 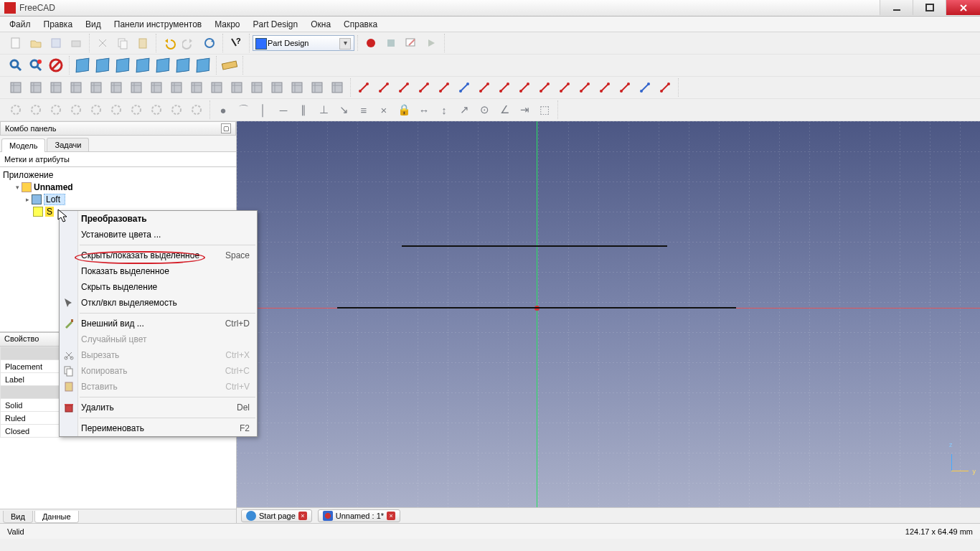 What do you see at coordinates (158, 408) in the screenshot?
I see `context-menu-item: УдалитьDel` at bounding box center [158, 408].